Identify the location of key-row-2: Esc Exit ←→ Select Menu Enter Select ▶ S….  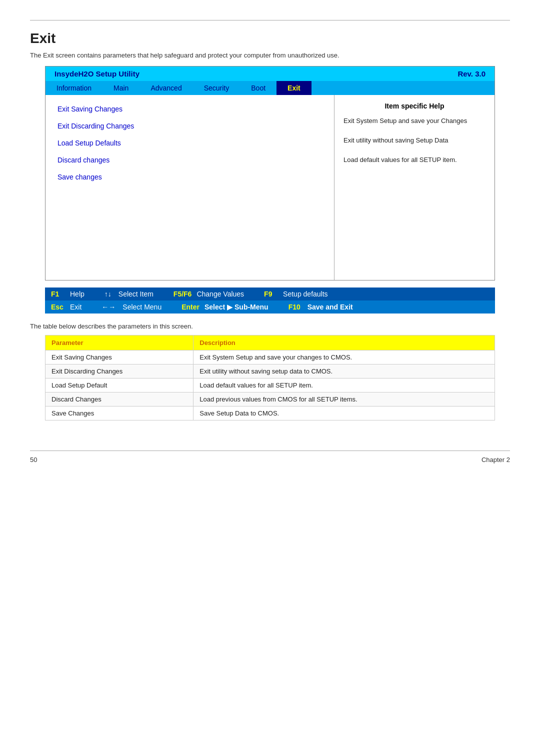
(270, 307).